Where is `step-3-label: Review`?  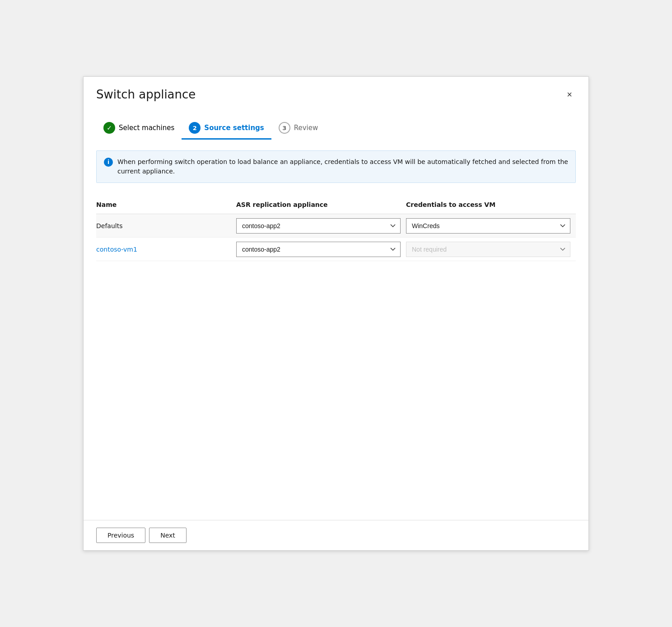 step-3-label: Review is located at coordinates (306, 128).